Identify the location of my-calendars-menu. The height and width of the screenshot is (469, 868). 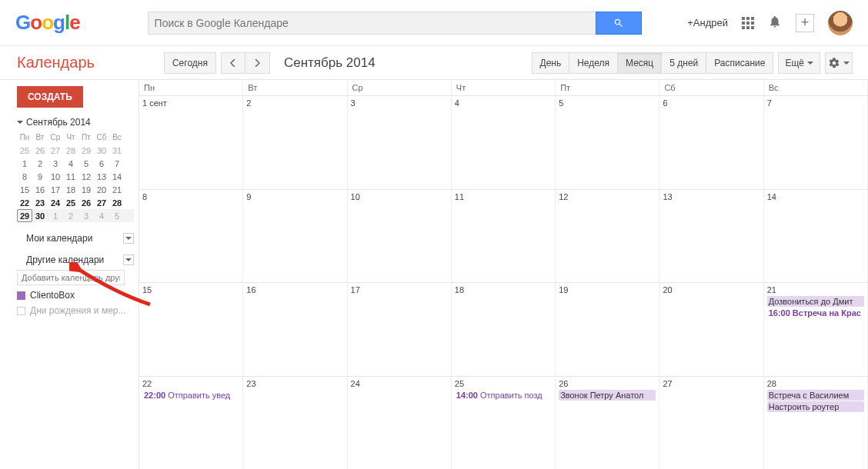
(129, 238).